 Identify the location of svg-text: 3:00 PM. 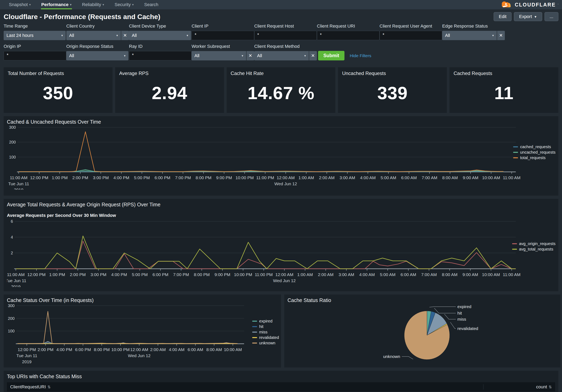
(98, 275).